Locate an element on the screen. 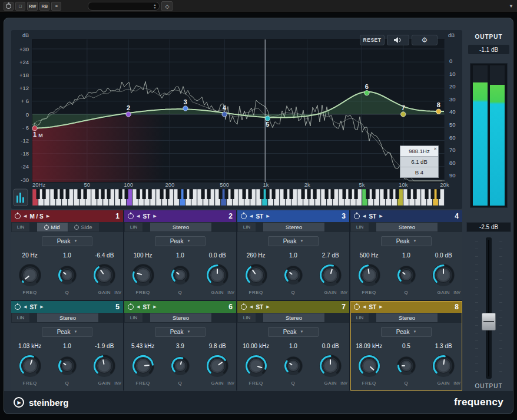 Image resolution: width=517 pixels, height=420 pixels. freq-value: 5.43 kHz is located at coordinates (142, 346).